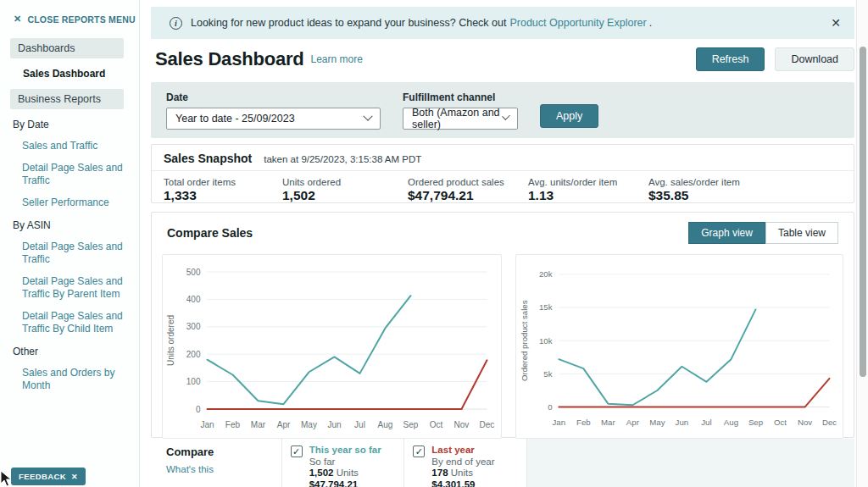 The image size is (868, 487). What do you see at coordinates (48, 476) in the screenshot?
I see `feedback-button: FEEDBACK✕` at bounding box center [48, 476].